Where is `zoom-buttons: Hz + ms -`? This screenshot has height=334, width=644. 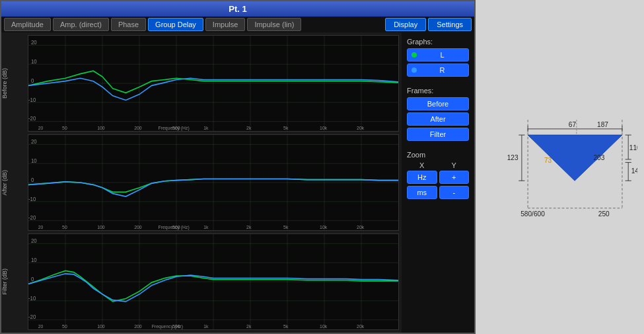
zoom-buttons: Hz + ms - is located at coordinates (438, 185).